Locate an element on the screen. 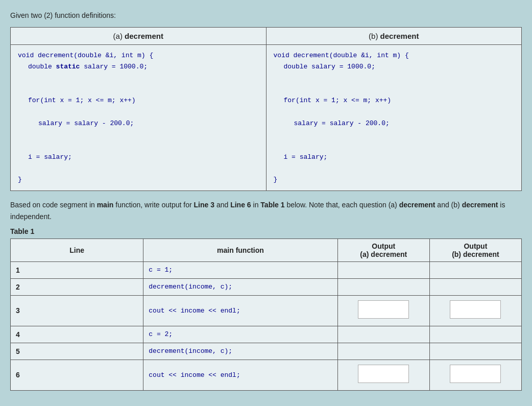 This screenshot has width=532, height=406. col-output-a: Output(a) decrement is located at coordinates (383, 250).